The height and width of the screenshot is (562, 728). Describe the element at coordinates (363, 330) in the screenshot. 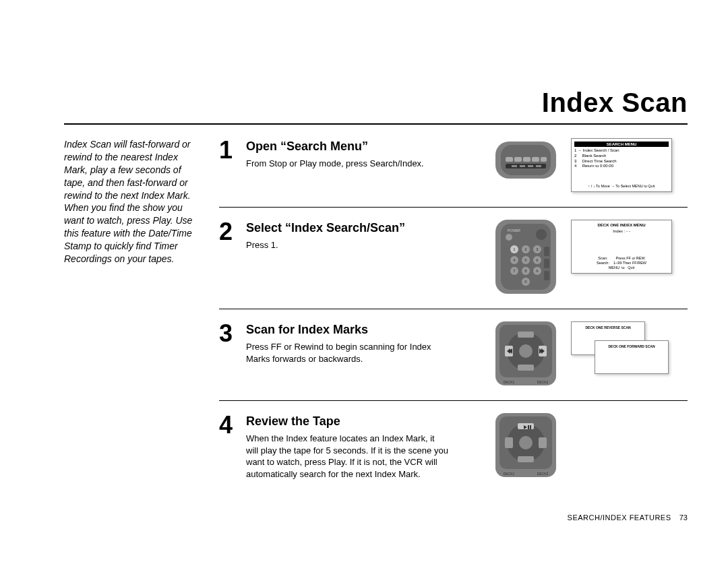

I see `step-heading: Scan for Index Marks` at that location.